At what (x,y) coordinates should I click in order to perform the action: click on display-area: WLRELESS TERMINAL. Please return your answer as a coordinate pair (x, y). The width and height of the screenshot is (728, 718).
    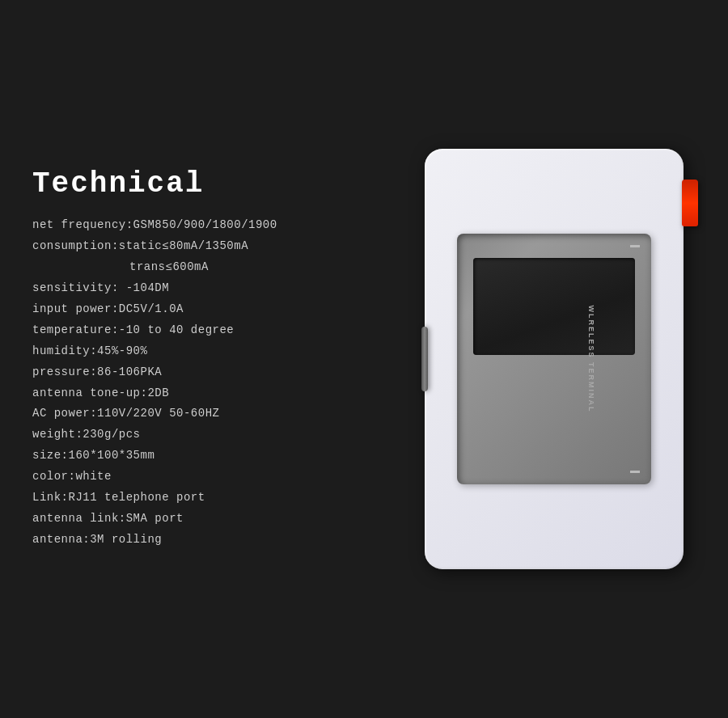
    Looking at the image, I should click on (554, 359).